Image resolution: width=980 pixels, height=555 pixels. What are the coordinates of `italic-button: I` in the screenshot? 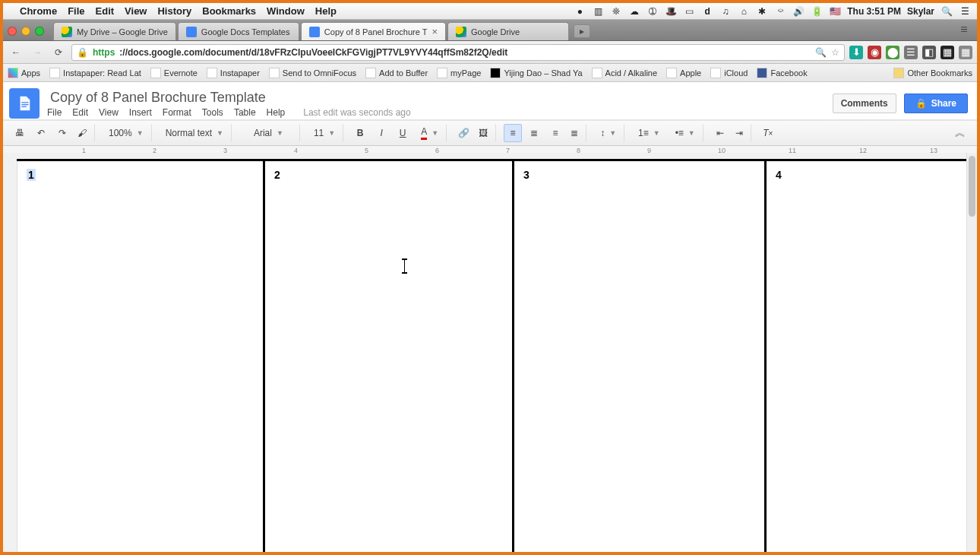 It's located at (381, 133).